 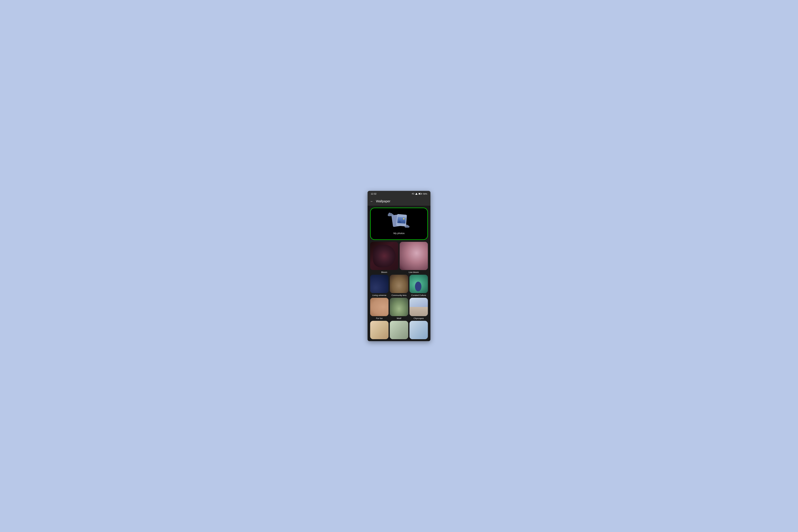 What do you see at coordinates (399, 286) in the screenshot?
I see `wallpaper-grid-row2: Living universe Community lens Curated C…` at bounding box center [399, 286].